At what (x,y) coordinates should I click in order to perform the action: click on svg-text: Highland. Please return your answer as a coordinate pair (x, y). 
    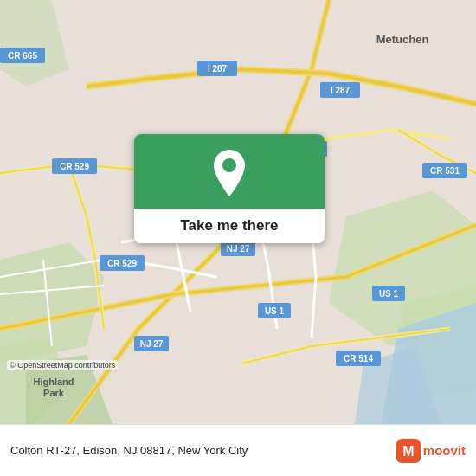
    Looking at the image, I should click on (54, 382).